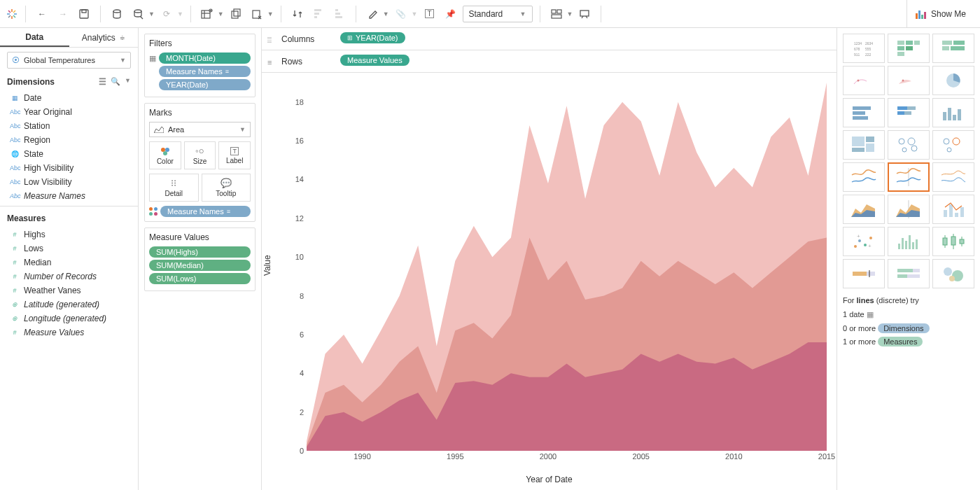 This screenshot has width=980, height=490. What do you see at coordinates (864, 241) in the screenshot?
I see `showme-thumb-18: ++` at bounding box center [864, 241].